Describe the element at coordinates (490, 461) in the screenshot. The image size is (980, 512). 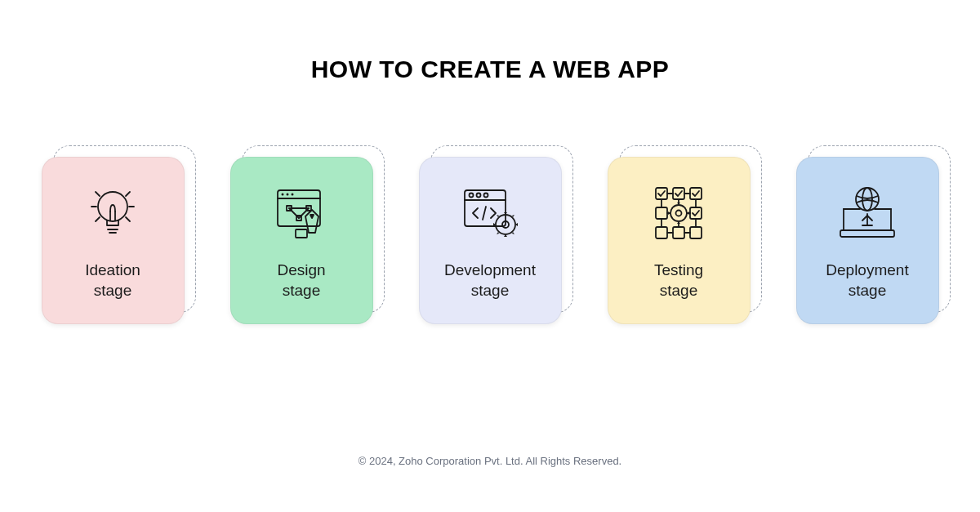
I see `footer-copyright: © 2024, Zoho Corporation Pvt. Ltd. All R…` at that location.